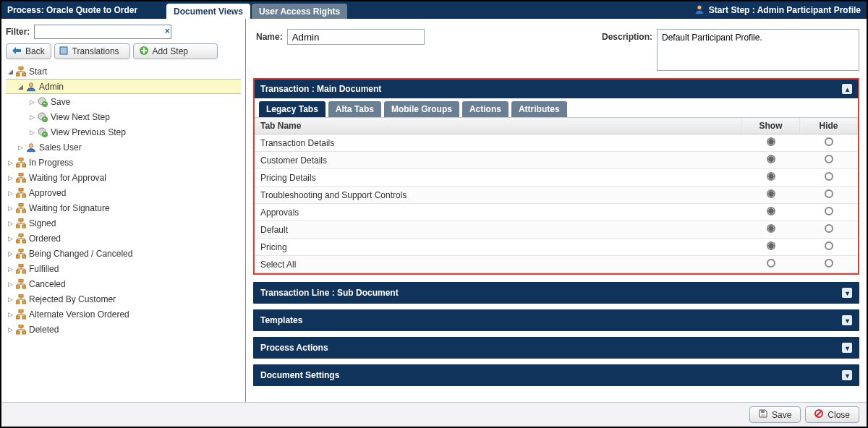 This screenshot has height=428, width=868. I want to click on tree-node-admin: ◢ Admin, so click(123, 87).